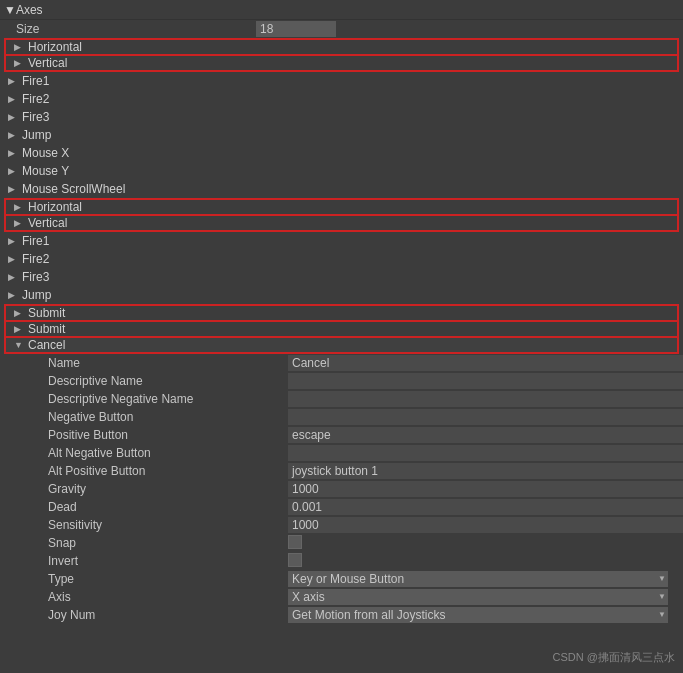 The height and width of the screenshot is (673, 683). Describe the element at coordinates (168, 489) in the screenshot. I see `prop-label-gravity: Gravity` at that location.